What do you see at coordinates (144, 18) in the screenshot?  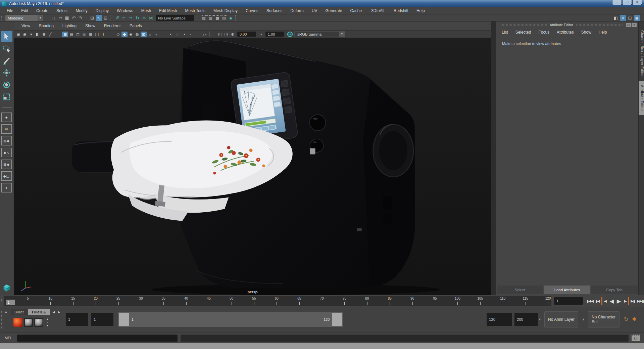 I see `construction-history-icon: ∞` at bounding box center [144, 18].